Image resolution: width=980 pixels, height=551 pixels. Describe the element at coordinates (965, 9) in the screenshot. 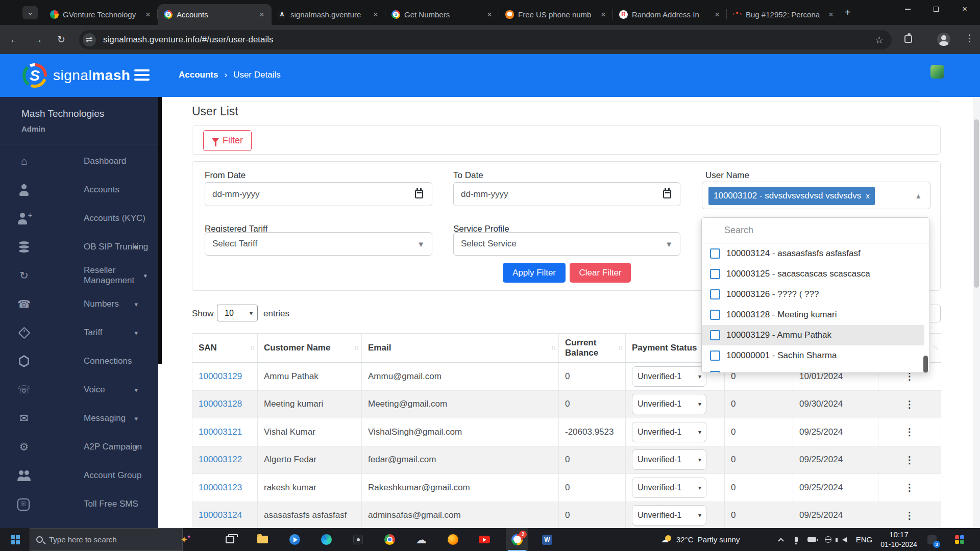

I see `close-window-button: ×` at that location.